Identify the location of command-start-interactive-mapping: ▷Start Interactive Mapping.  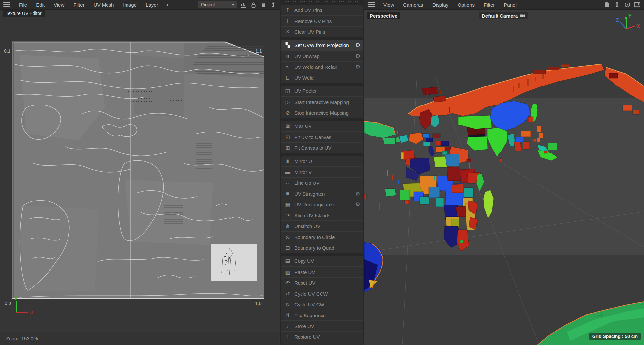
(322, 102).